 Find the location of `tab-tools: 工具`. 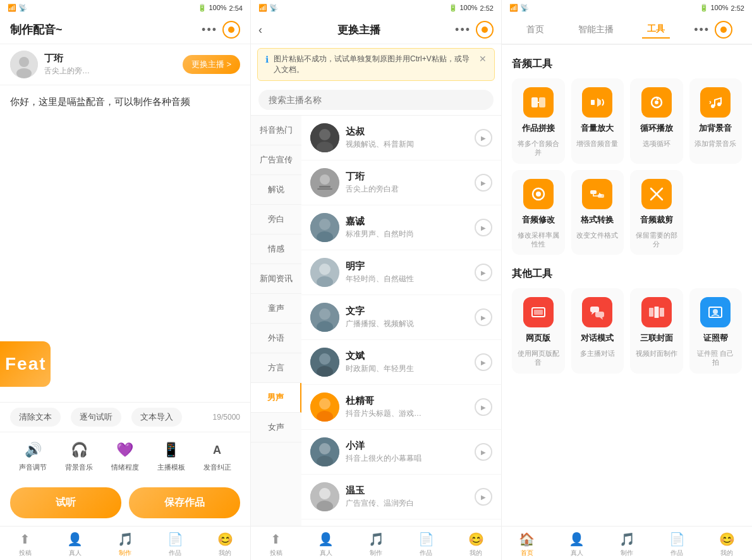

tab-tools: 工具 is located at coordinates (656, 30).